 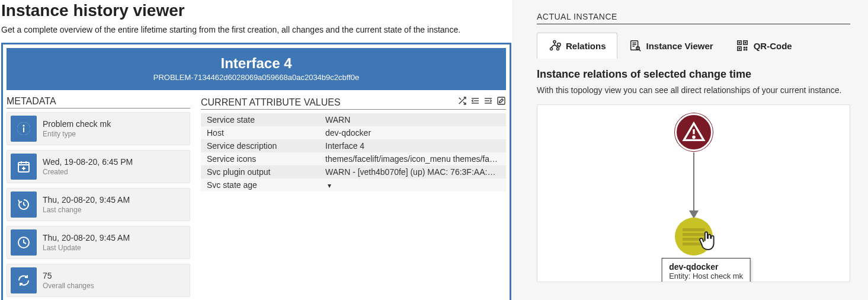 What do you see at coordinates (707, 241) in the screenshot?
I see `cursor-hand-icon` at bounding box center [707, 241].